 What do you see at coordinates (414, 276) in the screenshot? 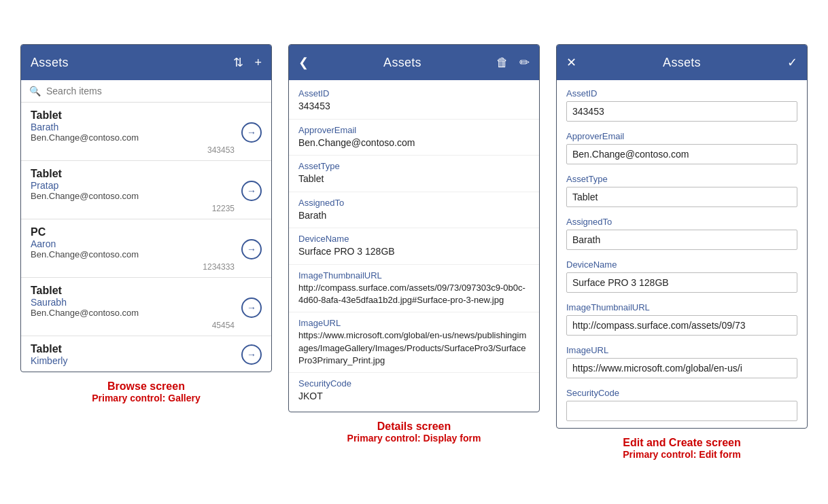
I see `field-label-imagethumbnailurl: ImageThumbnailURL` at bounding box center [414, 276].